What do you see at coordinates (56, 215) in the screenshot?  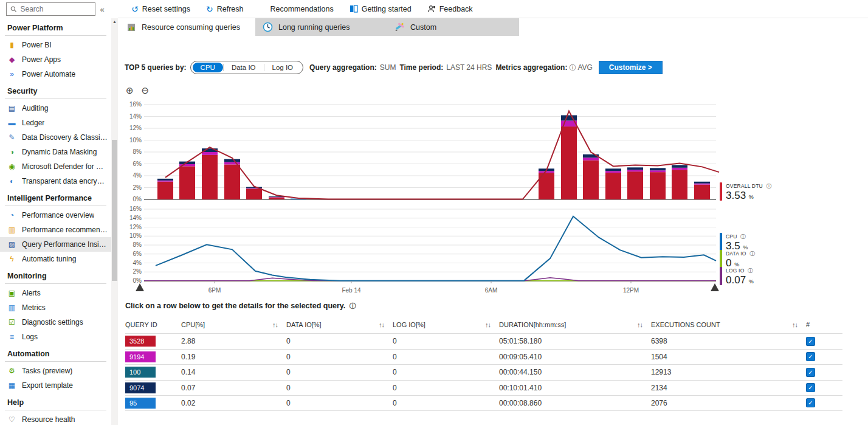 I see `sidebar-item-performance-overview: ◔Performance overview` at bounding box center [56, 215].